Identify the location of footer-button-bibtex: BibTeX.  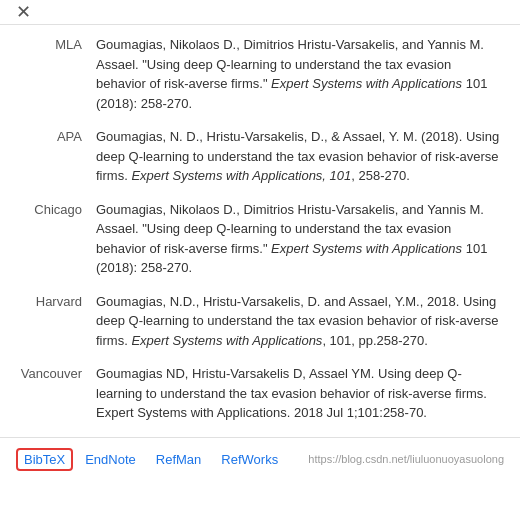
(44, 460).